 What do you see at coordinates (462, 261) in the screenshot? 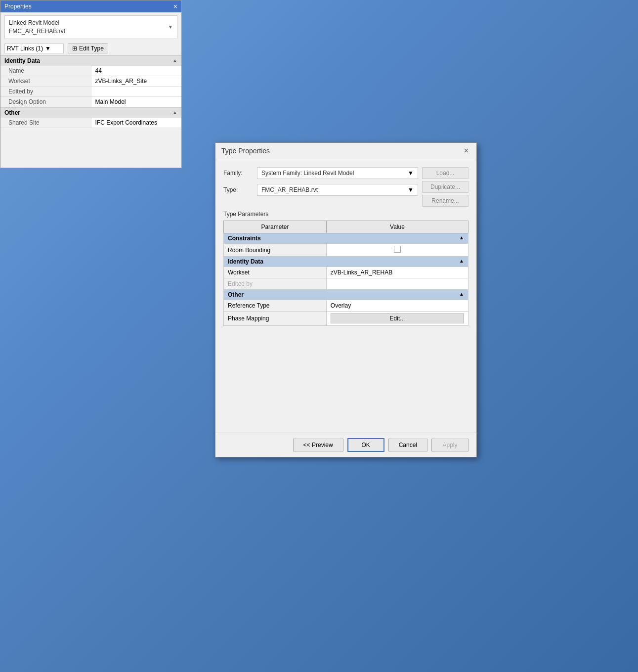
I see `identity-data-param-chevron: ▲` at bounding box center [462, 261].